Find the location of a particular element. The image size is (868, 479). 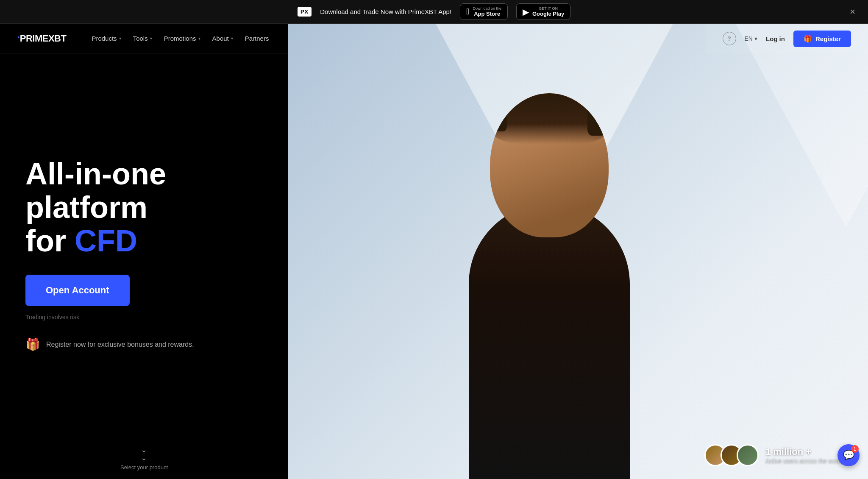

headline-line2: for CFD is located at coordinates (148, 241).